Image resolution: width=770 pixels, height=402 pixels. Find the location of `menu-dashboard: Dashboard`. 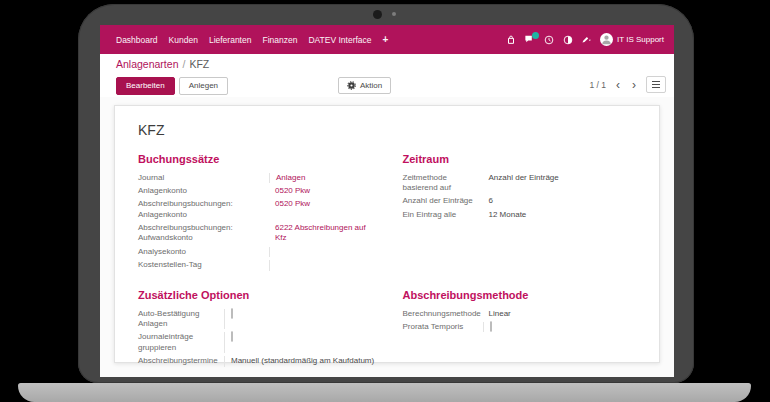

menu-dashboard: Dashboard is located at coordinates (137, 40).